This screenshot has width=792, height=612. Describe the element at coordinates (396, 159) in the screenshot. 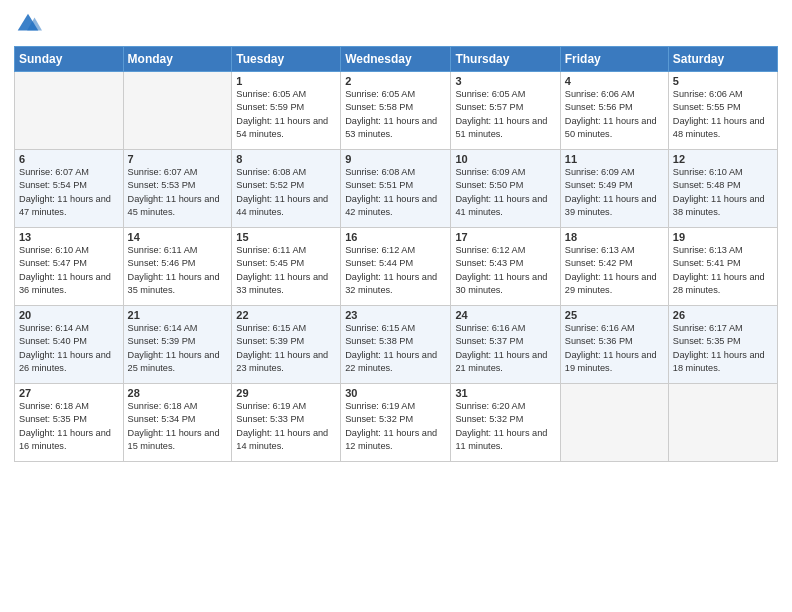

I see `day-number: 9` at that location.